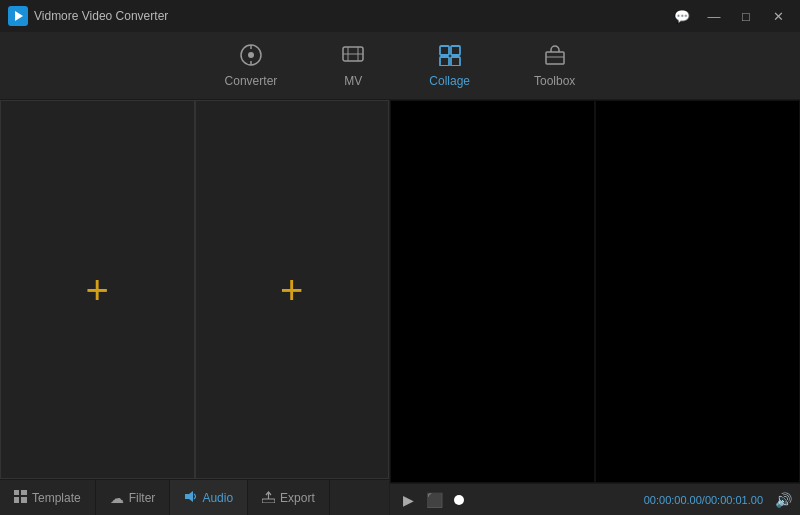 This screenshot has width=800, height=515. Describe the element at coordinates (98, 290) in the screenshot. I see `add-video-icon-1: +` at that location.